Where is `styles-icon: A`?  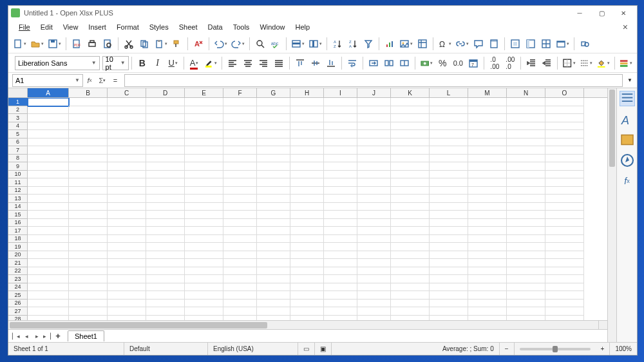 styles-icon: A is located at coordinates (627, 119).